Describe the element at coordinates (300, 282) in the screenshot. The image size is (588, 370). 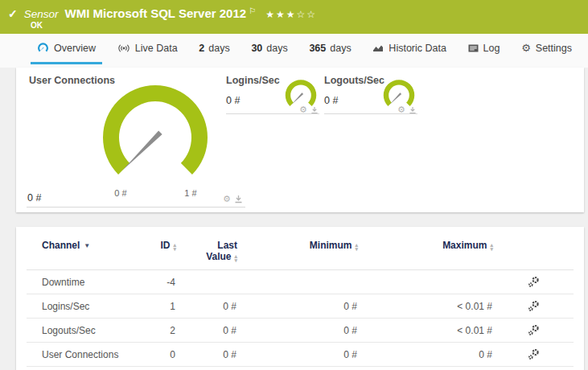
I see `table-row: Downtime -4` at that location.